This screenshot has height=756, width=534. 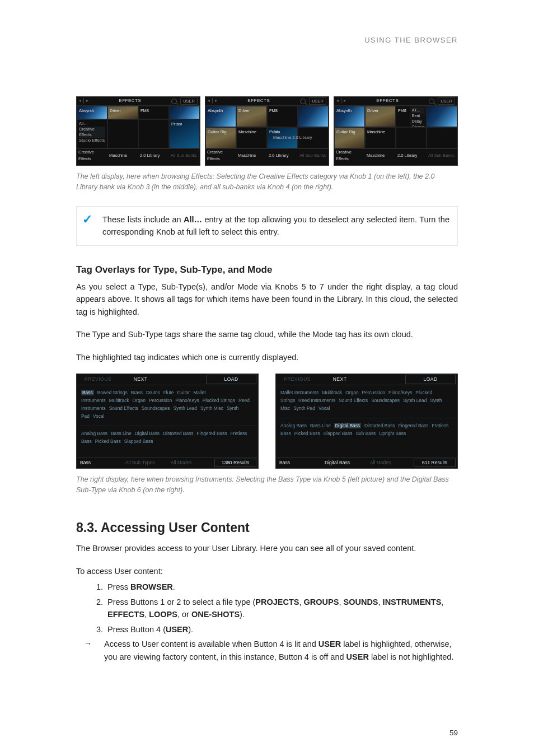 What do you see at coordinates (267, 226) in the screenshot?
I see `tip-box: ✓ These lists include an All… entry at t…` at bounding box center [267, 226].